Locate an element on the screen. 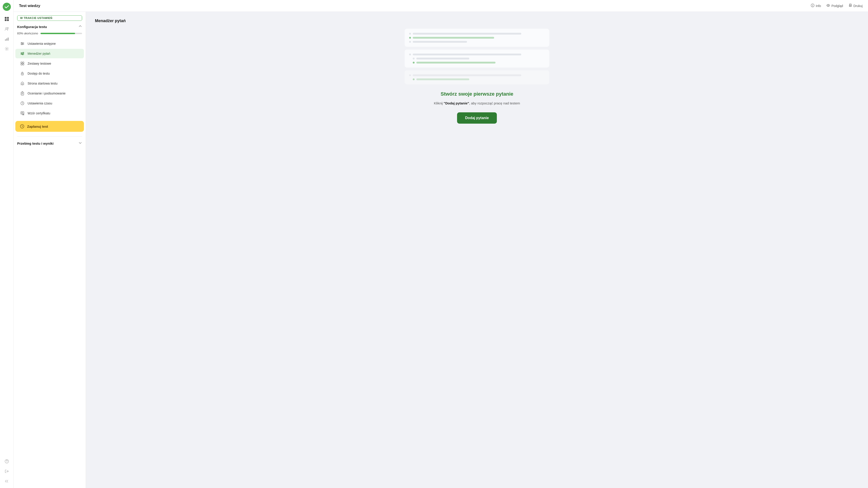  results-chevron-down-icon is located at coordinates (80, 144).